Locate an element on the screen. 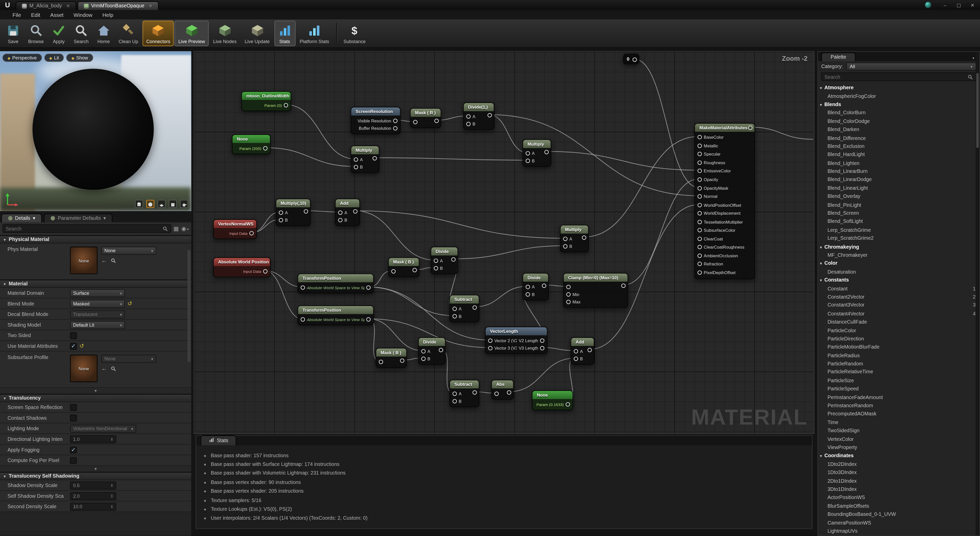 The width and height of the screenshot is (980, 536). graph-node-s1-subtract: SubtractAB is located at coordinates (464, 309).